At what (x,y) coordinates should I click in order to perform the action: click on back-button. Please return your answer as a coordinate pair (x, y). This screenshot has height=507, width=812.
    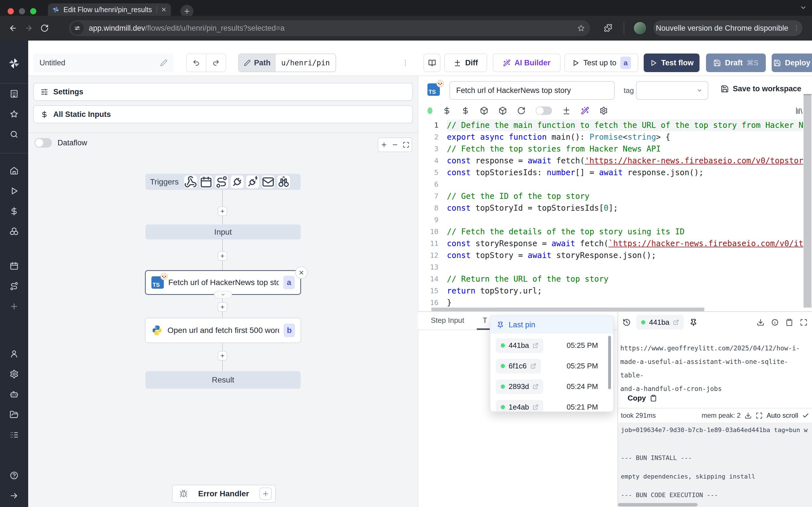
    Looking at the image, I should click on (13, 28).